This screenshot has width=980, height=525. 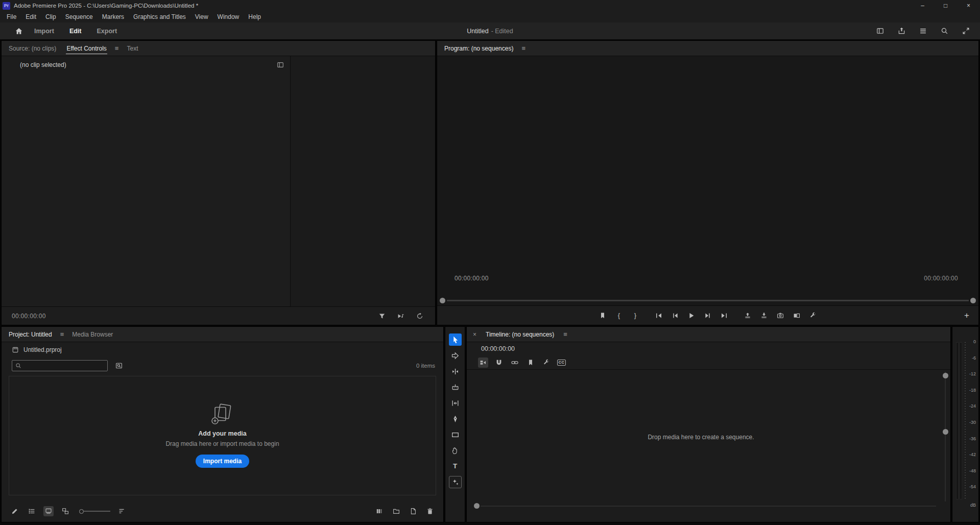 What do you see at coordinates (456, 355) in the screenshot?
I see `track-select-forward-tool` at bounding box center [456, 355].